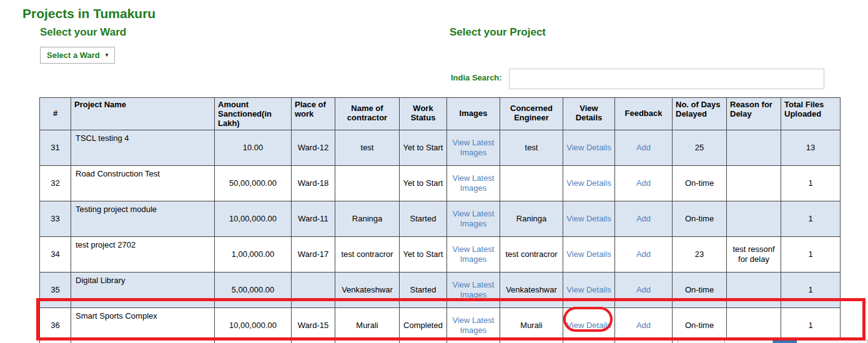 This screenshot has width=868, height=343. I want to click on india-search-input, so click(667, 79).